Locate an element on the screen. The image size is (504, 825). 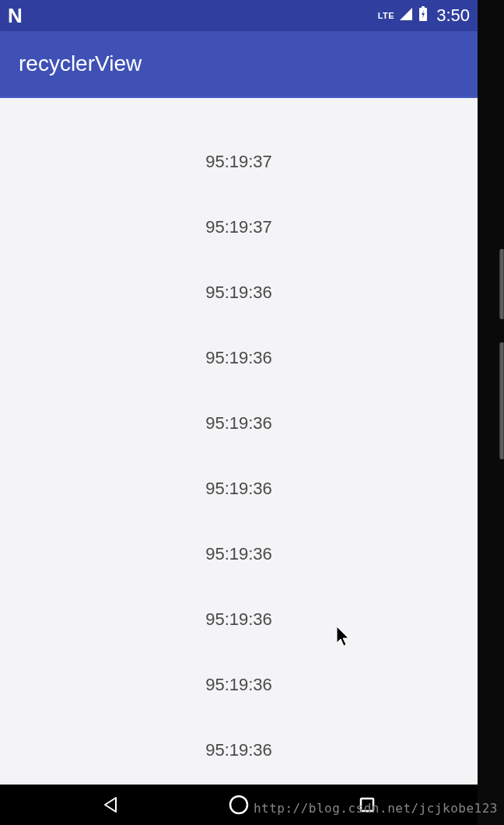
status-clock: 3:50 is located at coordinates (453, 16).